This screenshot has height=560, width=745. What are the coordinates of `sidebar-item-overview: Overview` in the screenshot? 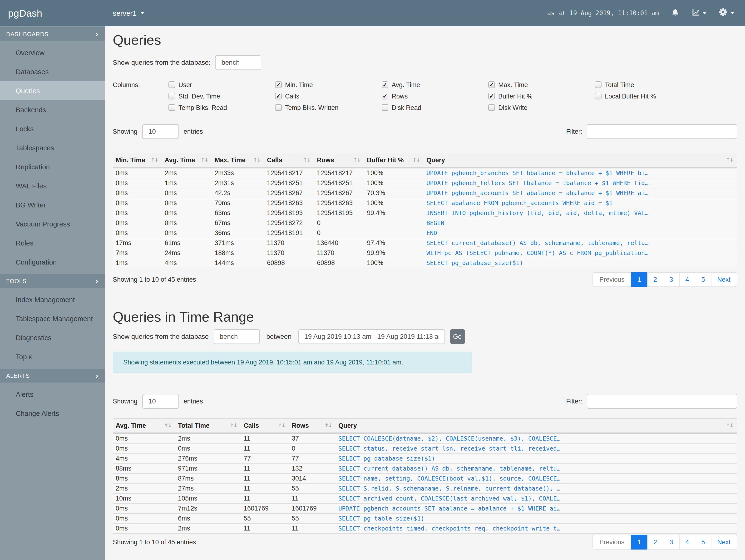 It's located at (53, 53).